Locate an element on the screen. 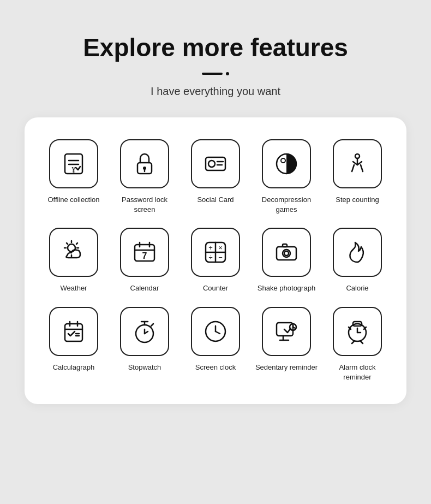  decompression-games-label: Decompression games is located at coordinates (286, 205).